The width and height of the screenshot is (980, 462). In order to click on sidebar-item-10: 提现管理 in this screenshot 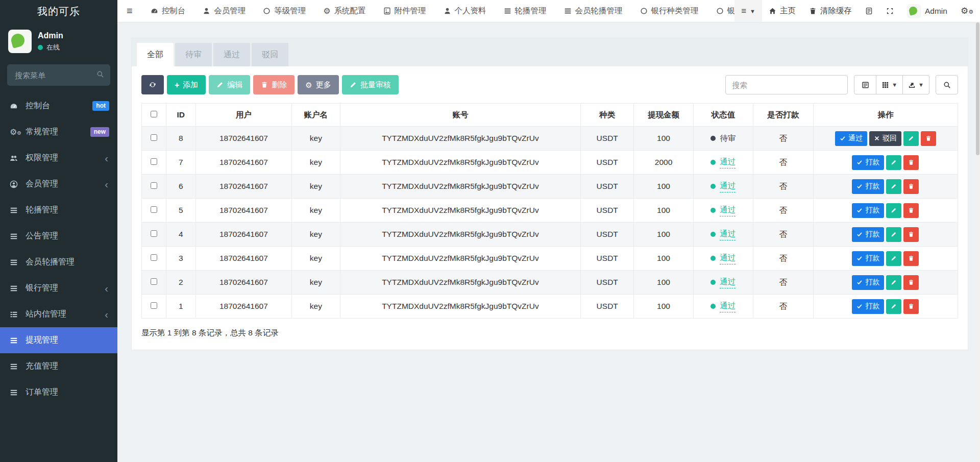, I will do `click(59, 340)`.